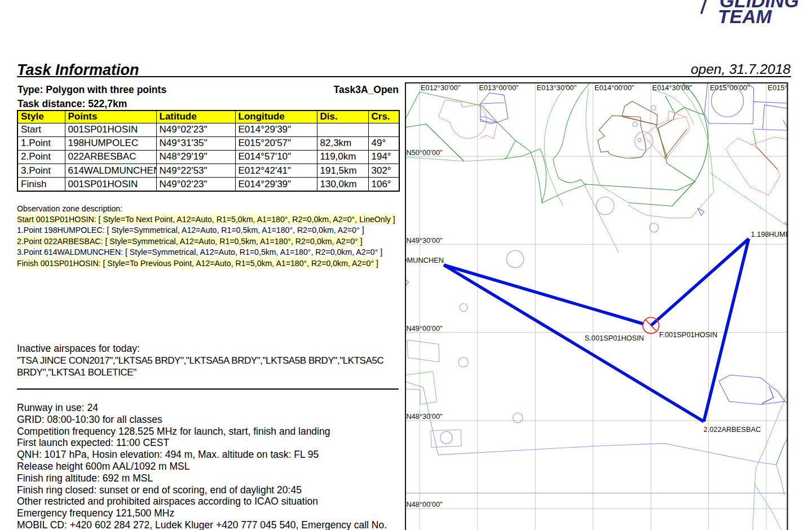  What do you see at coordinates (730, 88) in the screenshot?
I see `svg-text: E015°00'00"` at bounding box center [730, 88].